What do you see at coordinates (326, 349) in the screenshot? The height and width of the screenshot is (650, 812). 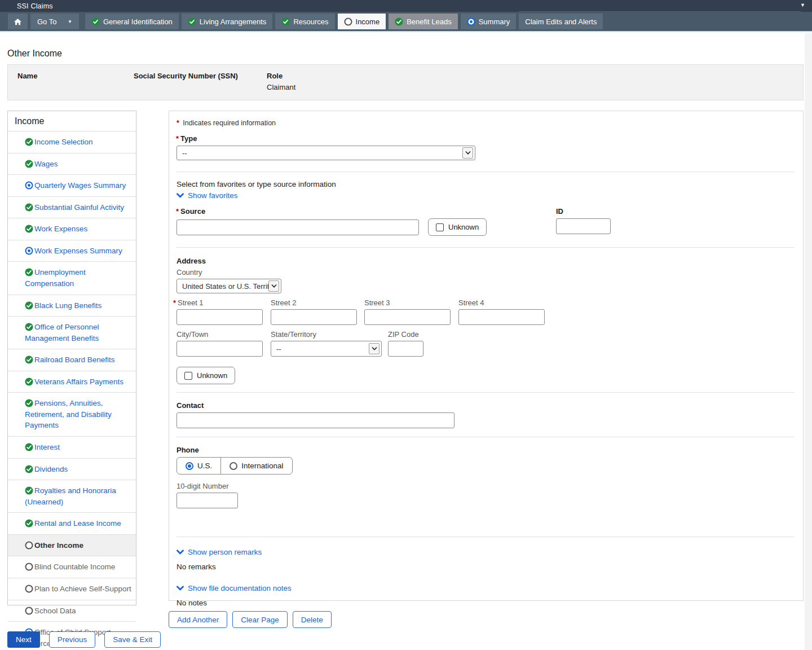 I see `state-select: --` at bounding box center [326, 349].